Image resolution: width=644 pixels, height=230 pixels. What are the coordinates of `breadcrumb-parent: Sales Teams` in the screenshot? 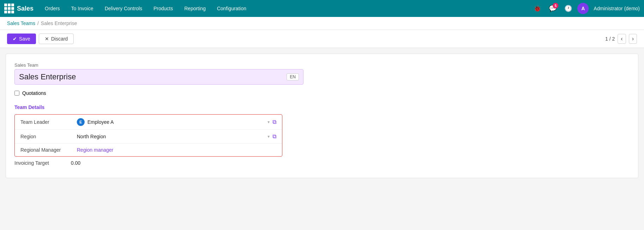 It's located at (21, 23).